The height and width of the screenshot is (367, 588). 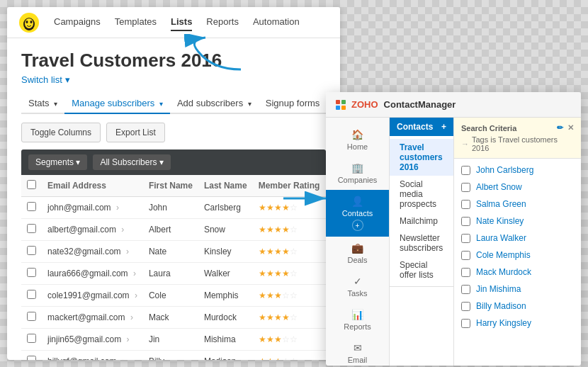 I want to click on cell-rating-1: ★★★★☆, so click(x=289, y=230).